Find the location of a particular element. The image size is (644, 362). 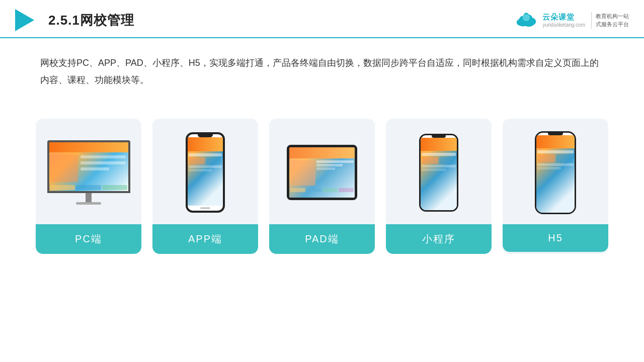

description-text: 网校支持PC、APP、PAD、小程序、H5，实现多端打通，产品各终端自由切换，数… is located at coordinates (319, 71).